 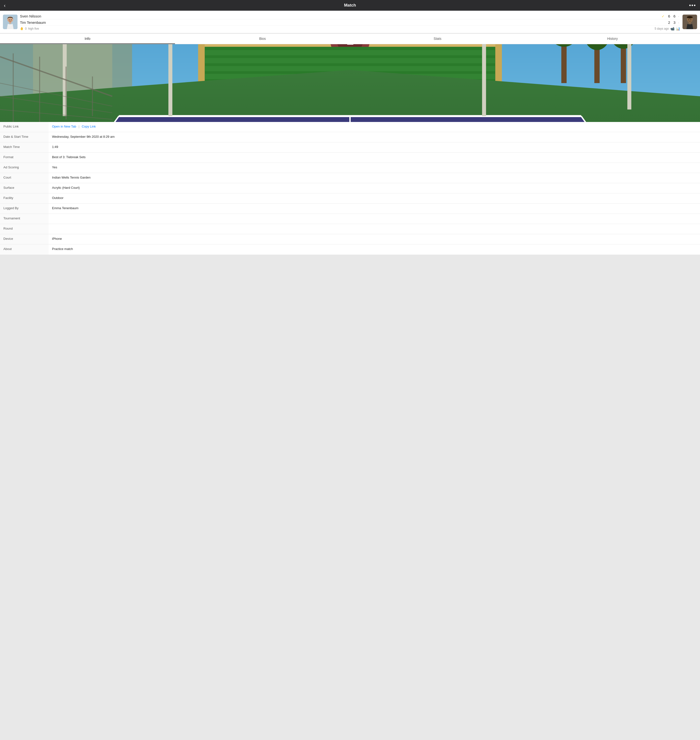 What do you see at coordinates (350, 168) in the screenshot?
I see `ad-scoring-row: Ad Scoring Yes` at bounding box center [350, 168].